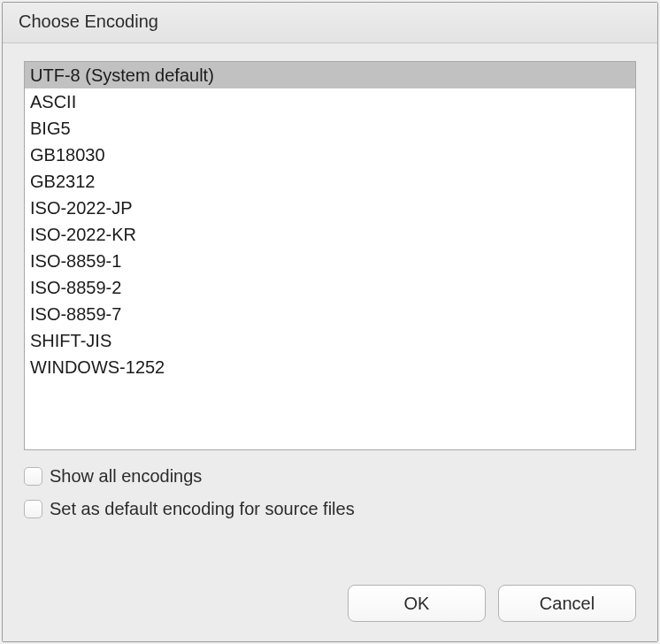 This screenshot has height=644, width=660. What do you see at coordinates (567, 603) in the screenshot?
I see `cancel-button: Cancel` at bounding box center [567, 603].